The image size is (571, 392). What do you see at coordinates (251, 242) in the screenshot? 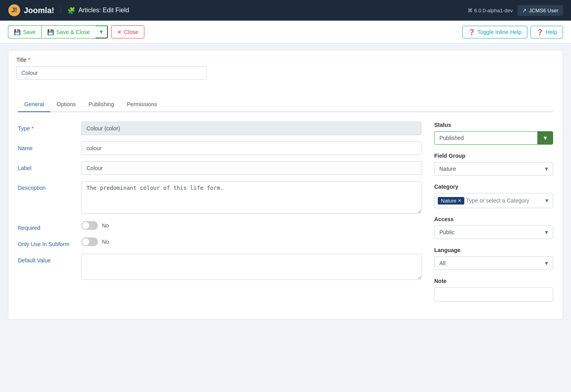
I see `subform-toggle-row: No` at bounding box center [251, 242].